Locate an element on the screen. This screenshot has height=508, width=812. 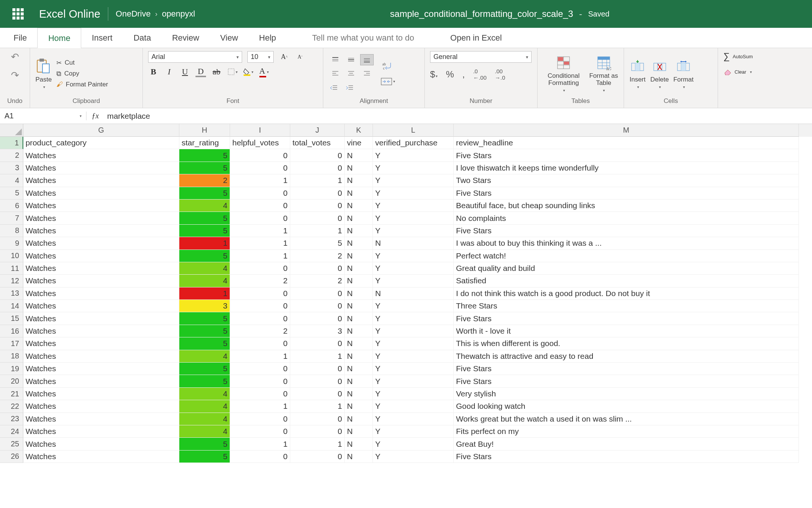
cell: total_votes is located at coordinates (317, 143).